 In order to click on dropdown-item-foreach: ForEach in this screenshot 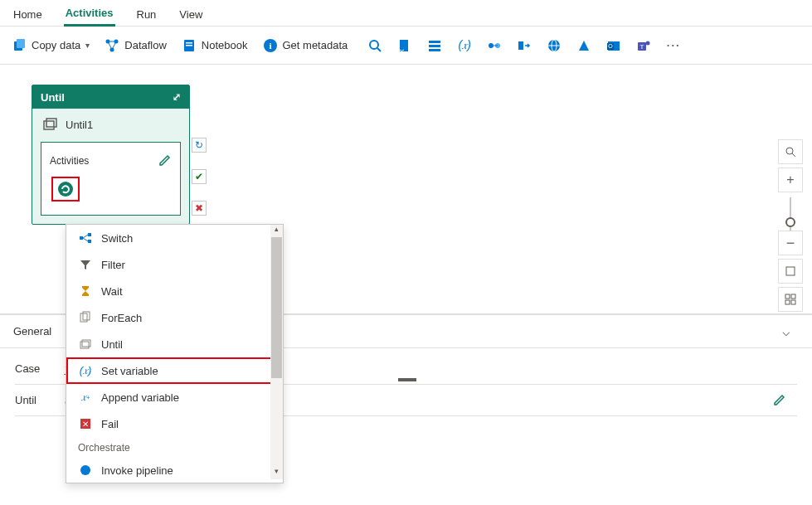, I will do `click(174, 318)`.